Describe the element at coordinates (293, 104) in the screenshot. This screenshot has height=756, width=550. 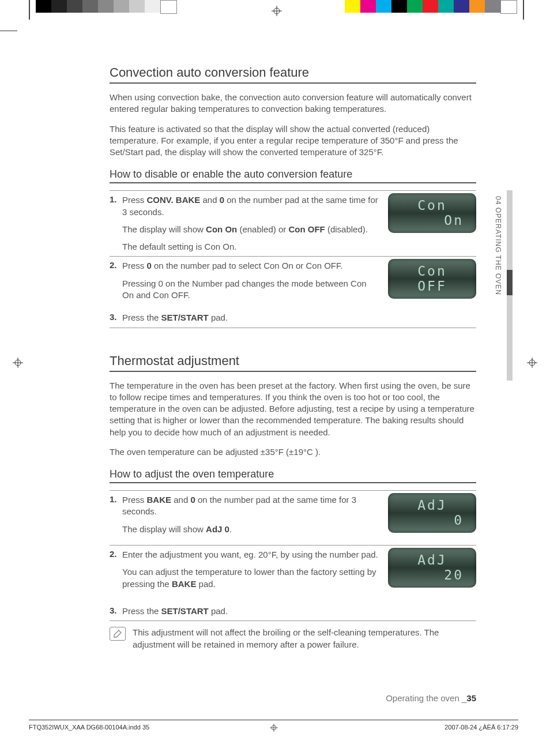
I see `body-text: When using convection bake, the convecti…` at that location.